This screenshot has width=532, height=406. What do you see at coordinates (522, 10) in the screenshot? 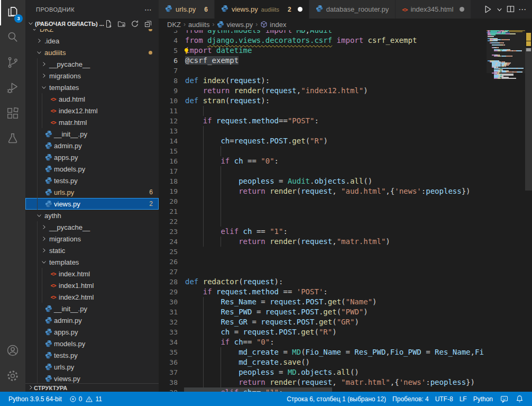
I see `more-actions-icon: ⋯` at bounding box center [522, 10].